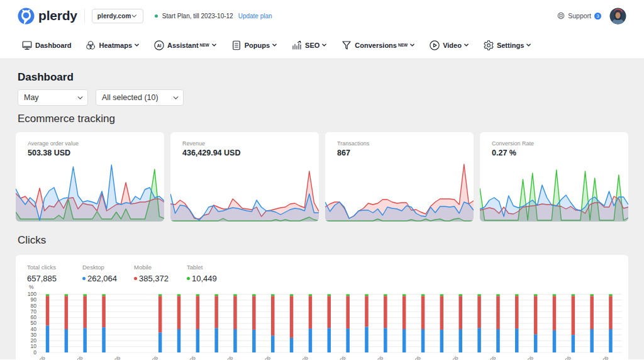 This screenshot has width=644, height=360. What do you see at coordinates (78, 357) in the screenshot?
I see `svg-text: 03.05` at bounding box center [78, 357].